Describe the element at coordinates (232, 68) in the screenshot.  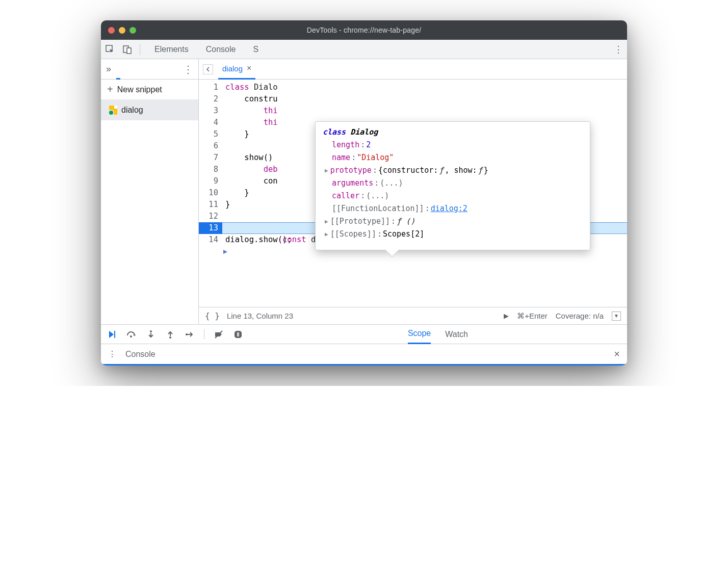
I see `editor-tab-label: dialog` at that location.